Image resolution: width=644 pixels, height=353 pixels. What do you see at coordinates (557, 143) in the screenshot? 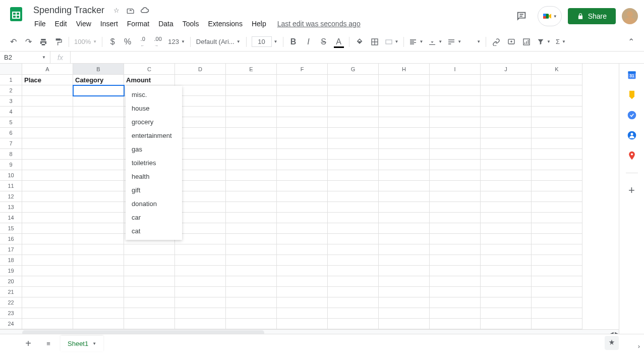
I see `cell-K7` at bounding box center [557, 143].